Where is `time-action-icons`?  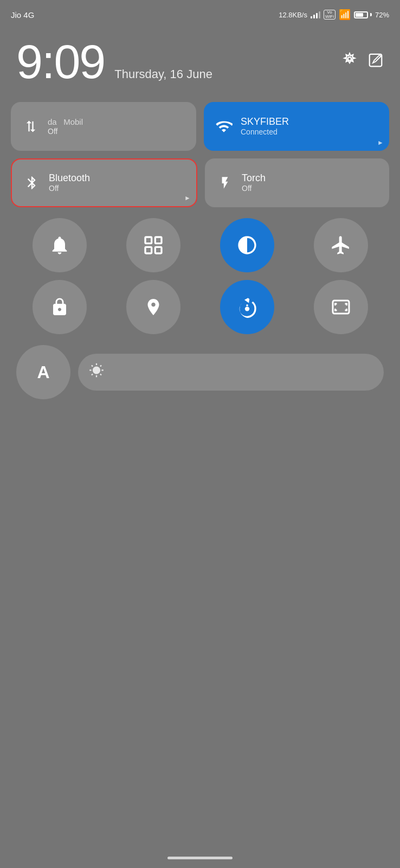
time-action-icons is located at coordinates (363, 62).